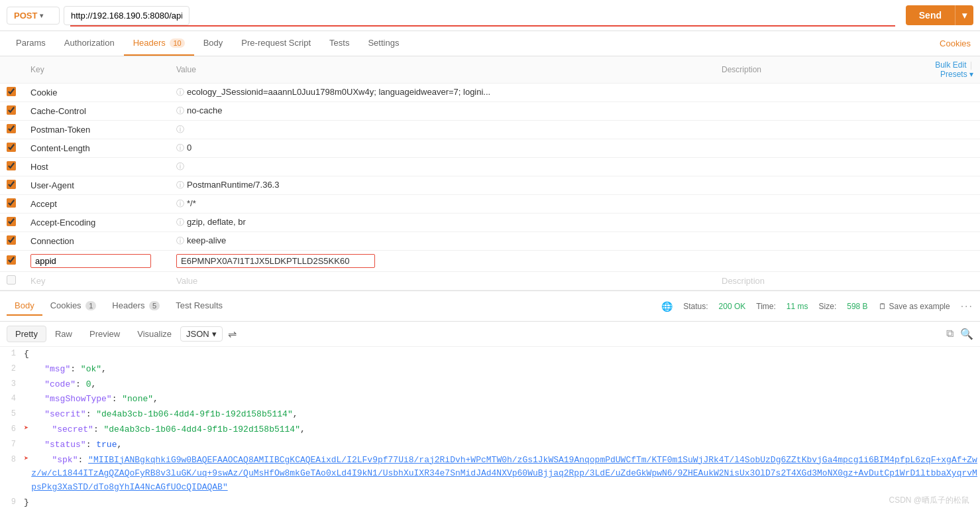 This screenshot has width=980, height=514. What do you see at coordinates (339, 44) in the screenshot?
I see `tab-tests: Tests` at bounding box center [339, 44].